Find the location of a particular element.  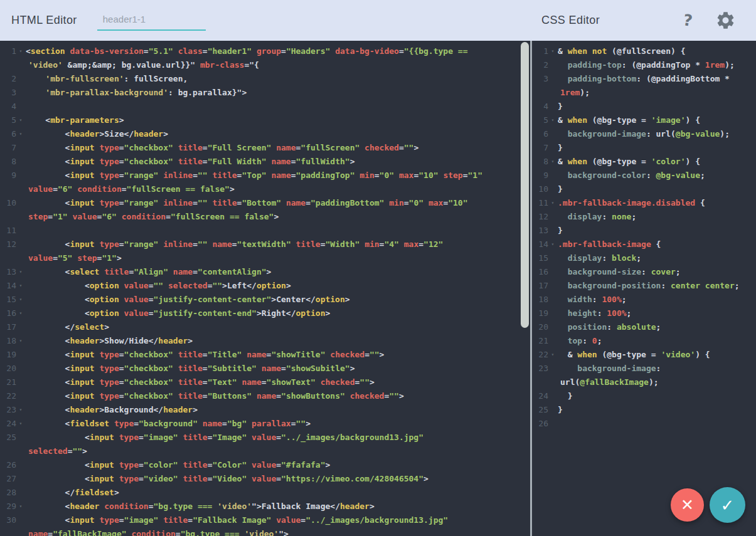

code-row: 19 <input type="checkbox" title="Title" … is located at coordinates (265, 355).